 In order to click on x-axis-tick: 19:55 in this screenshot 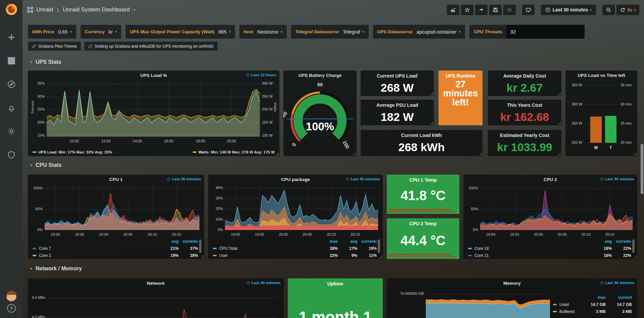, I will do `click(515, 234)`.